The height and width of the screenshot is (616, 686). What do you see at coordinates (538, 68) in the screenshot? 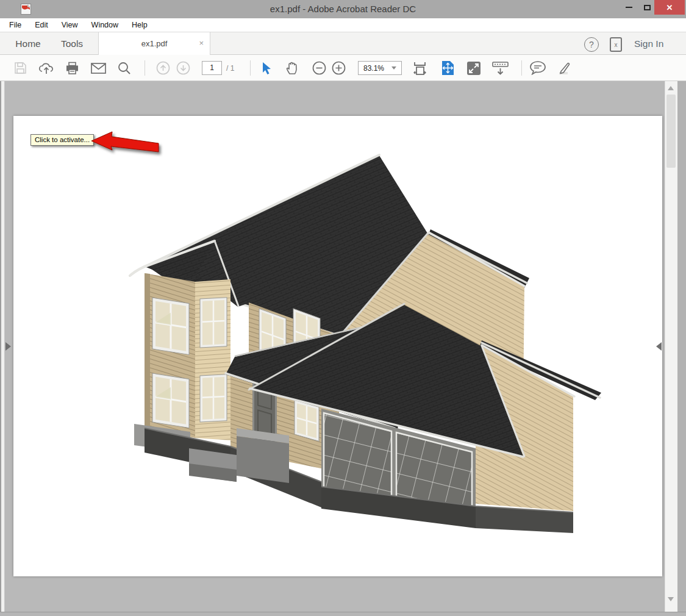
I see `speech-bubble-icon` at bounding box center [538, 68].